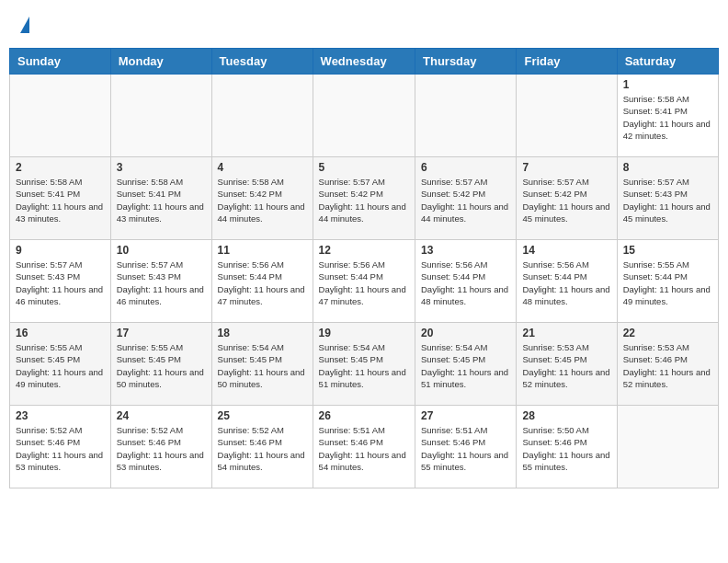 The width and height of the screenshot is (728, 563). I want to click on day-of-week-header: Tuesday, so click(262, 62).